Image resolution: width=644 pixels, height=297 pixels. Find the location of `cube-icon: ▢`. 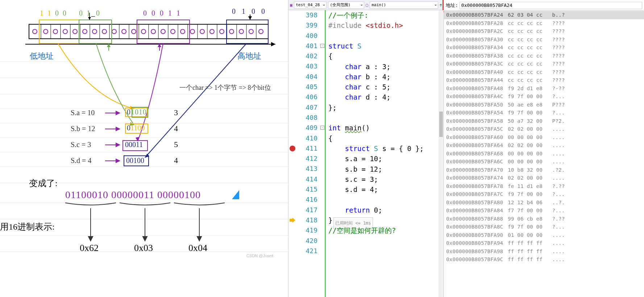

cube-icon: ▢ is located at coordinates (367, 5).